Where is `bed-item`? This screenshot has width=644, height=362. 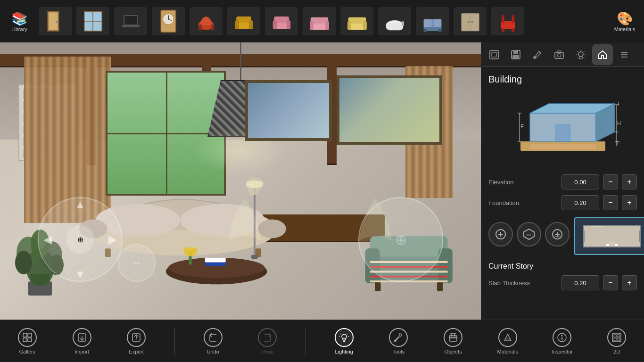
bed-item is located at coordinates (432, 21).